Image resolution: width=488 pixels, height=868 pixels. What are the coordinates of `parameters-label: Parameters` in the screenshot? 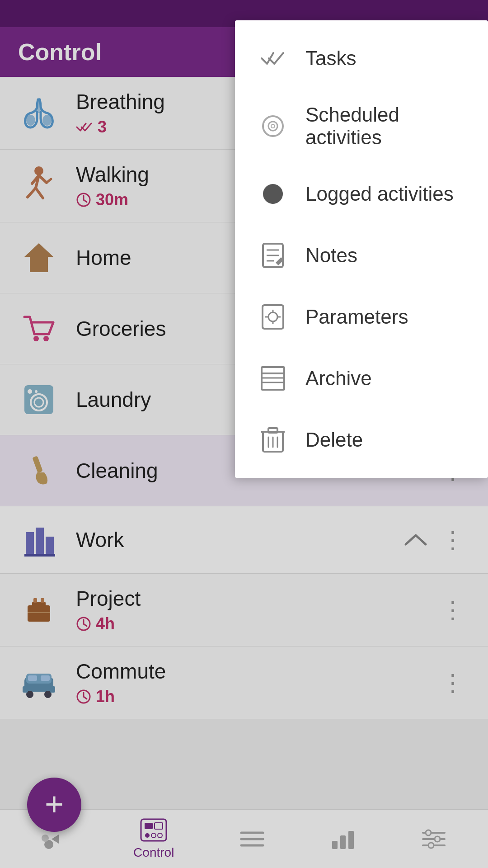 It's located at (357, 317).